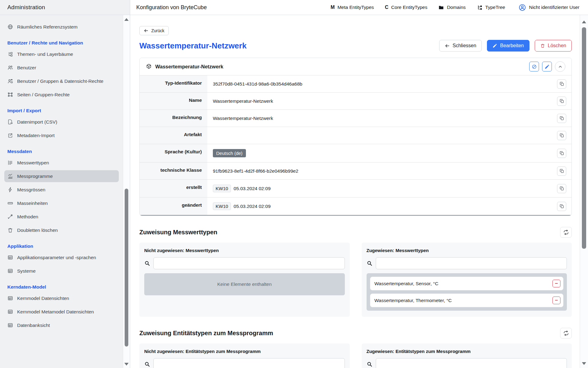 The image size is (588, 368). What do you see at coordinates (173, 153) in the screenshot?
I see `row-label: Sprache (Kultur)` at bounding box center [173, 153].